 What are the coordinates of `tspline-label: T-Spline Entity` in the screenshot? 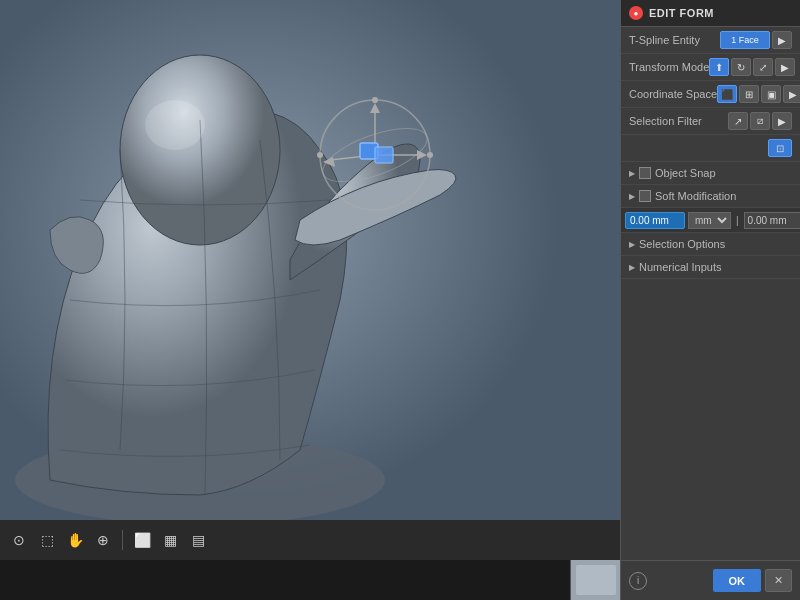 It's located at (674, 40).